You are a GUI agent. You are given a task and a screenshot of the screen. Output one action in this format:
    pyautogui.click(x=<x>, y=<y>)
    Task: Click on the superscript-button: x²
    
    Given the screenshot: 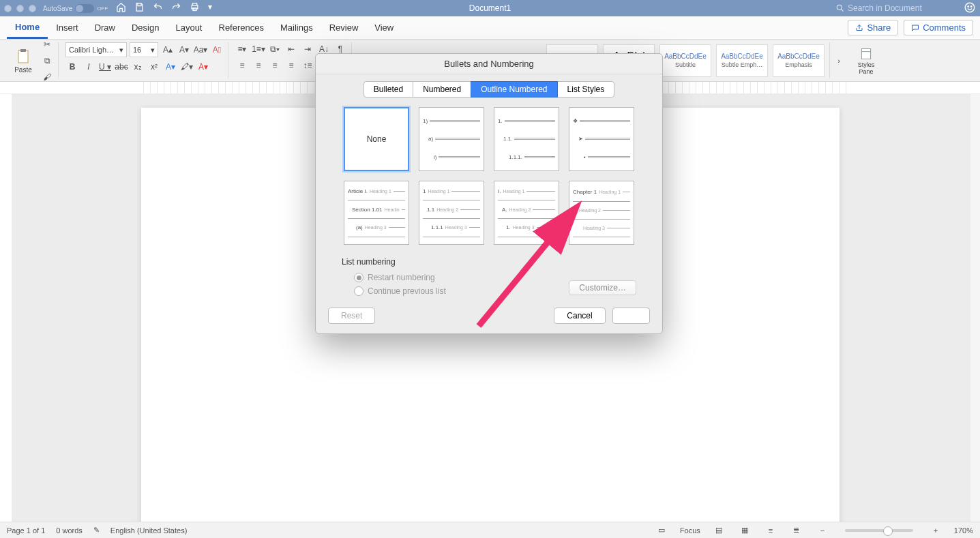 What is the action you would take?
    pyautogui.click(x=154, y=67)
    